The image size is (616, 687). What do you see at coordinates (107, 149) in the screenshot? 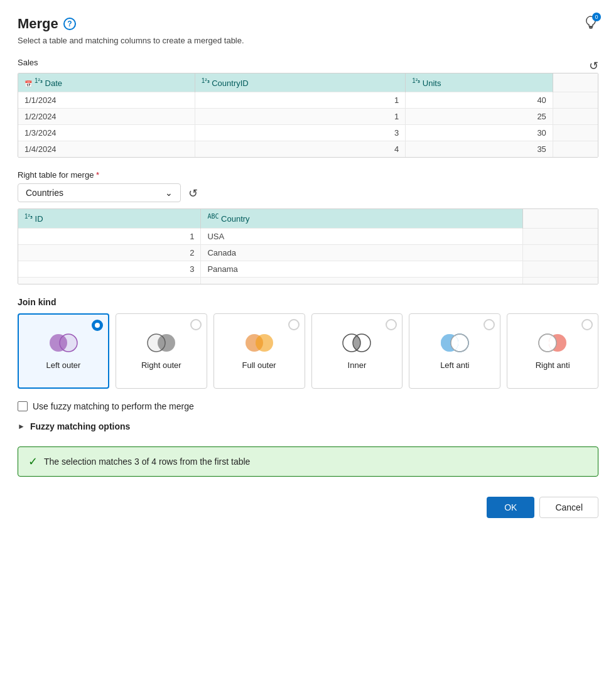
I see `cell-date: 1/4/2024` at bounding box center [107, 149].